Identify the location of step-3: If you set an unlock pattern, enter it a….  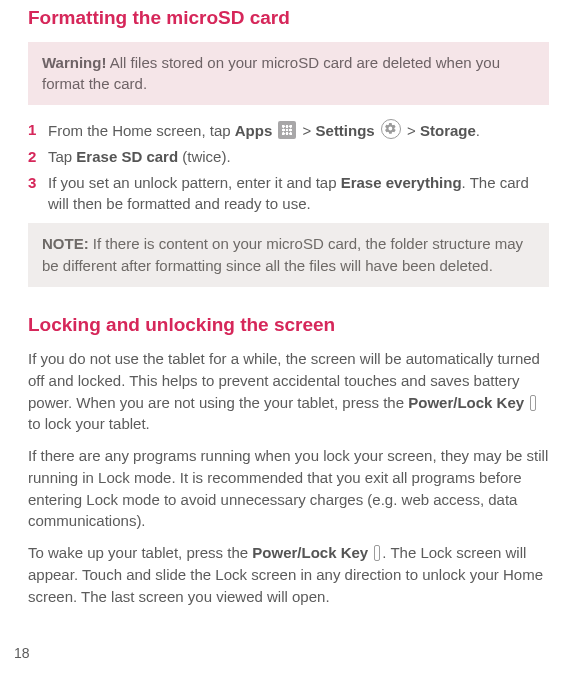
(288, 194).